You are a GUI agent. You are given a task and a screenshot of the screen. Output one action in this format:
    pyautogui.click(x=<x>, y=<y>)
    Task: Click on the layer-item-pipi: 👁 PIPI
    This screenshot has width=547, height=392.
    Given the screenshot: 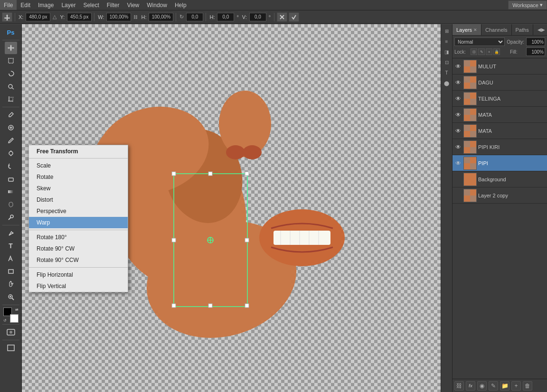 What is the action you would take?
    pyautogui.click(x=500, y=163)
    